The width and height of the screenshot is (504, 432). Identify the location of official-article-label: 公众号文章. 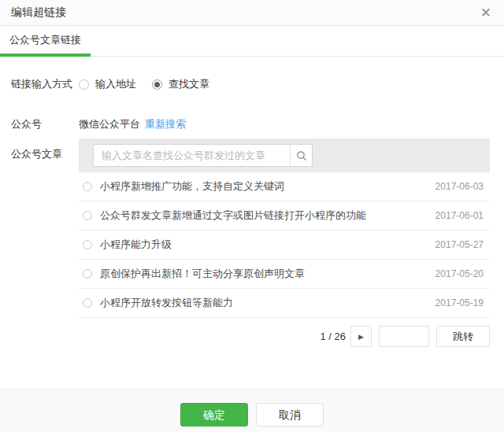
(45, 150).